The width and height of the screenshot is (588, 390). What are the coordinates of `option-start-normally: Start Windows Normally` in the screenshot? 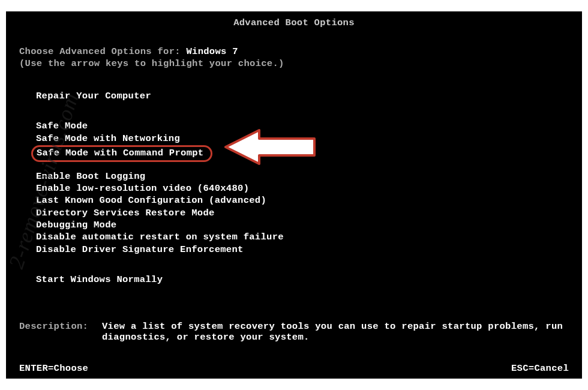 It's located at (302, 280).